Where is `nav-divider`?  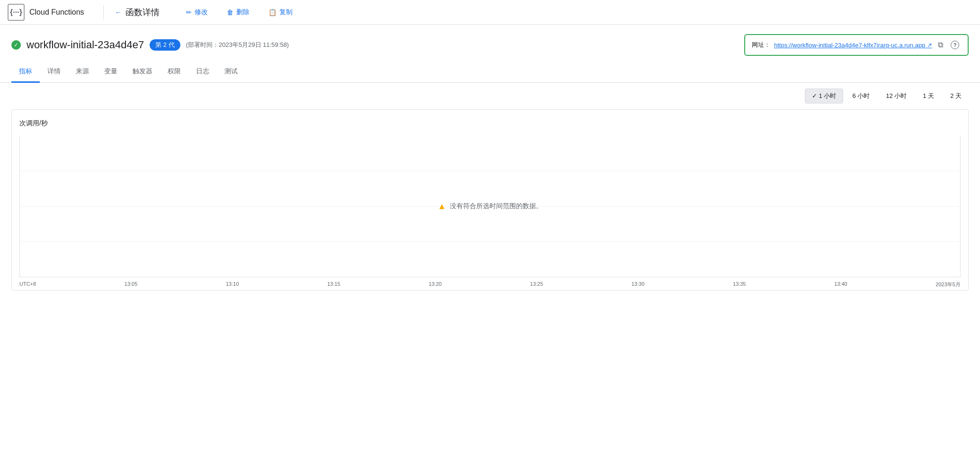 nav-divider is located at coordinates (103, 12).